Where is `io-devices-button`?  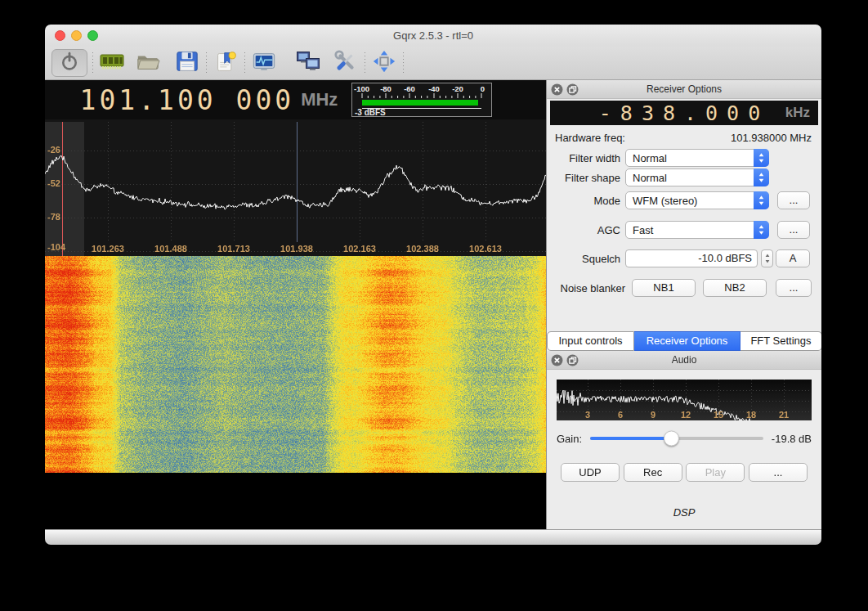 io-devices-button is located at coordinates (112, 63).